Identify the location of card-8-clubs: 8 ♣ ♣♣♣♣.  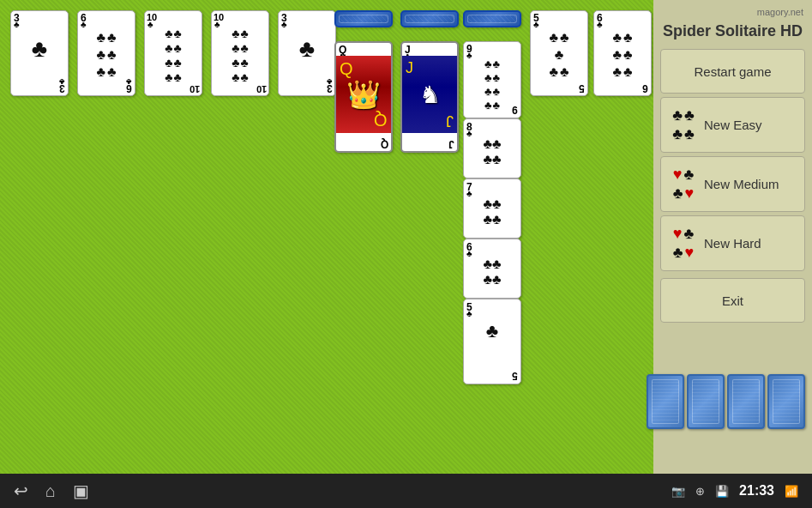
(492, 148).